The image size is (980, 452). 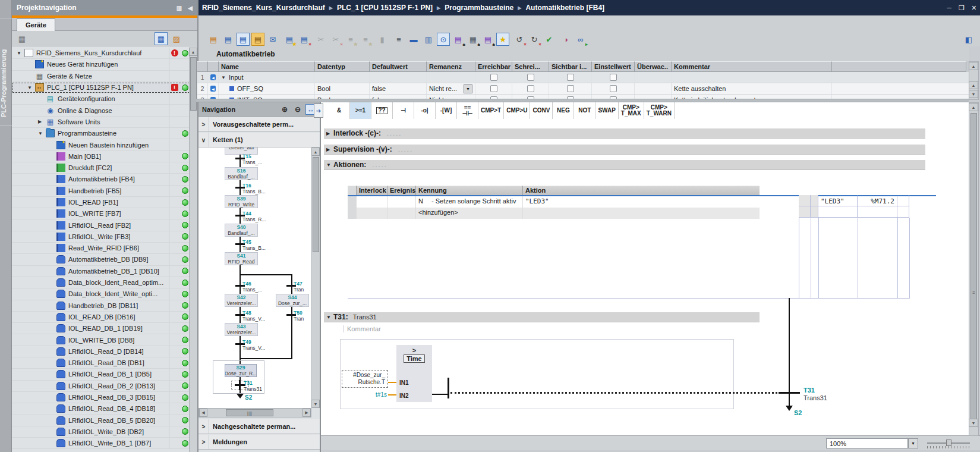 I want to click on logic-instruction-button: &, so click(x=339, y=111).